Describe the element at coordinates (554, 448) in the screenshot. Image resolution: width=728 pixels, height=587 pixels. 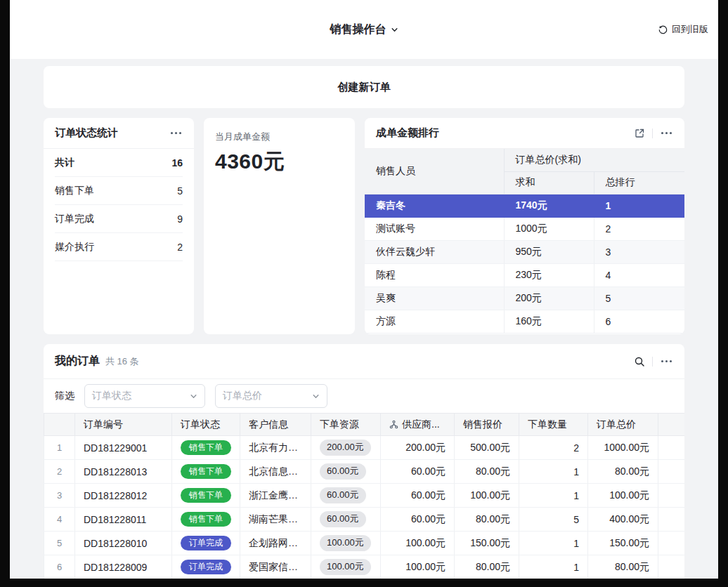
I see `qty-cell: 2` at that location.